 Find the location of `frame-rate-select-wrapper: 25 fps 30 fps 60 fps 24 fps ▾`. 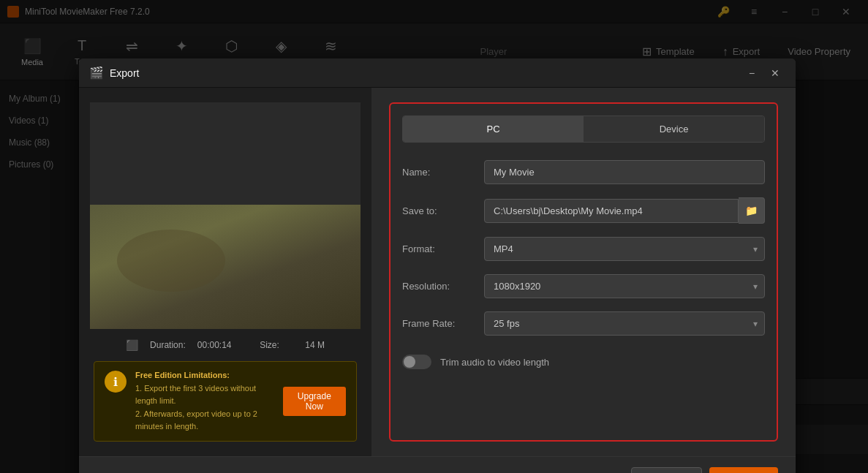

frame-rate-select-wrapper: 25 fps 30 fps 60 fps 24 fps ▾ is located at coordinates (624, 323).